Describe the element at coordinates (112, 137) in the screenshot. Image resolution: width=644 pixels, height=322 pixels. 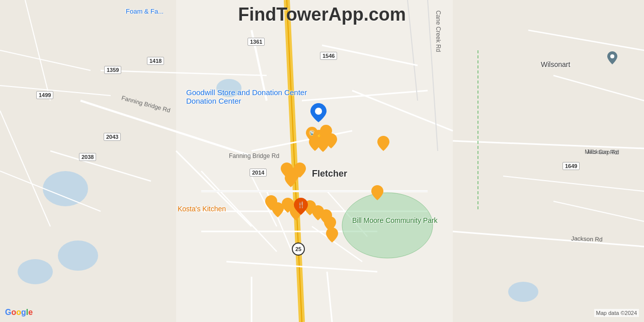
I see `shield-2043: 2043` at that location.